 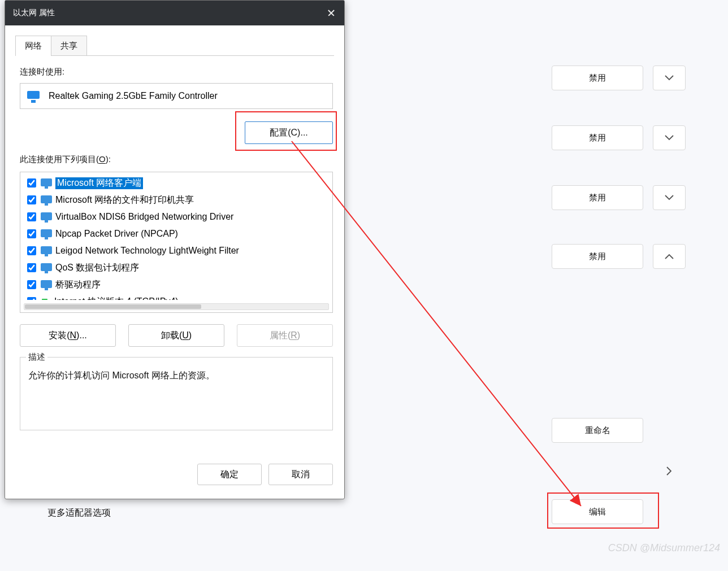 I want to click on chevron-right-button, so click(x=669, y=471).